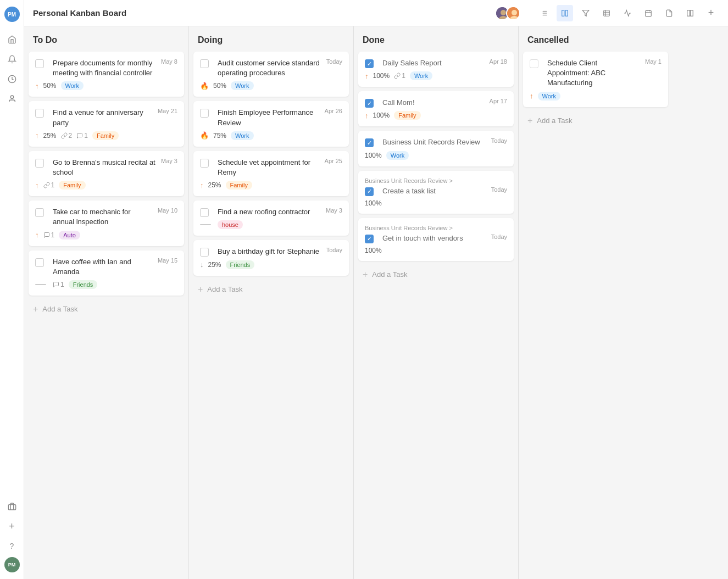 The width and height of the screenshot is (728, 579). I want to click on card-date-d2: Apr 26, so click(334, 111).